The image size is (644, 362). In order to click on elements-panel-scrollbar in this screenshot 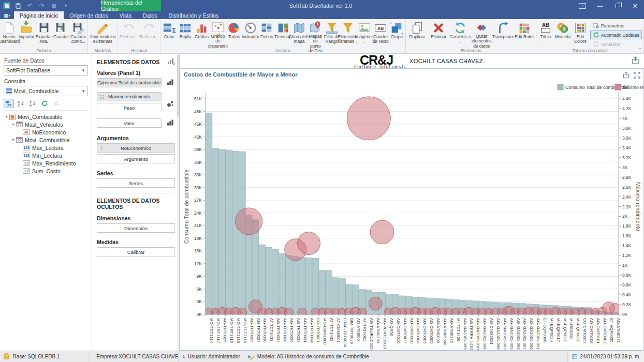, I will do `click(178, 202)`.